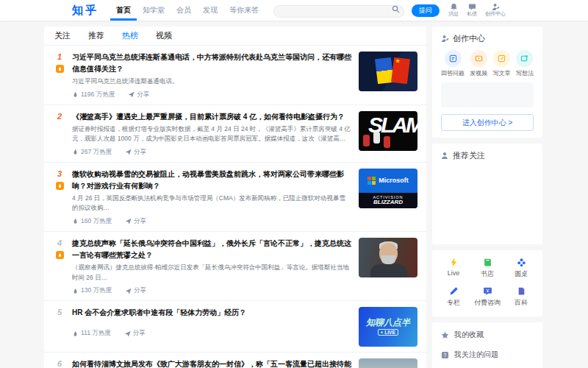 Image resolution: width=588 pixels, height=368 pixels. Describe the element at coordinates (235, 327) in the screenshot. I see `hot-list-item-5: 5 HR 会不会介意求职者中途有段「轻体力劳动」经历？ 111 万热度 分享 知…` at that location.